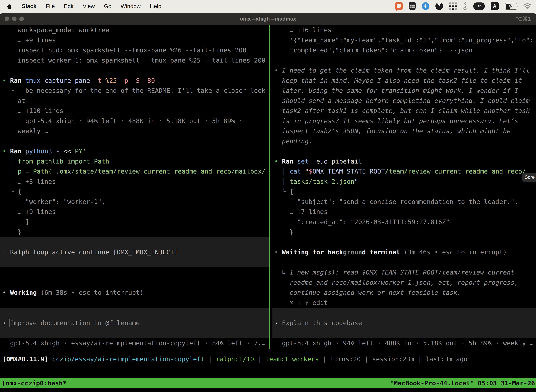  I want to click on keyboard-layout-icon: A, so click(495, 6).